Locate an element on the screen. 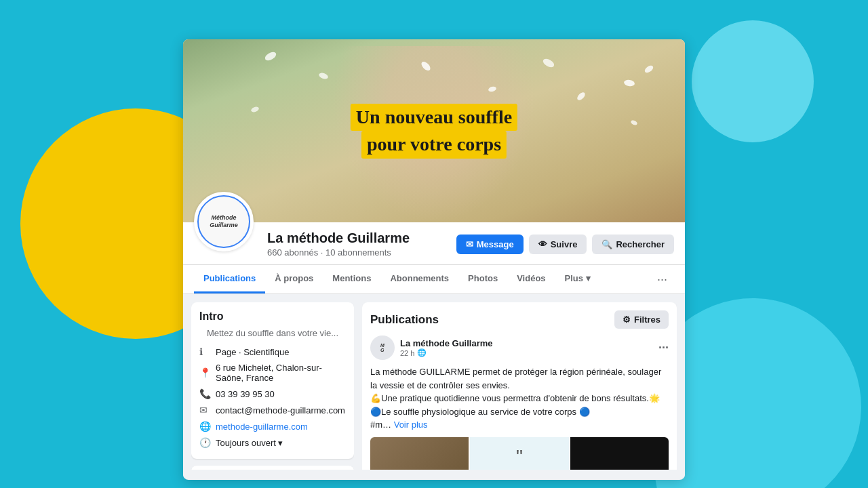 The image size is (868, 488). post-avatar: MG is located at coordinates (382, 348).